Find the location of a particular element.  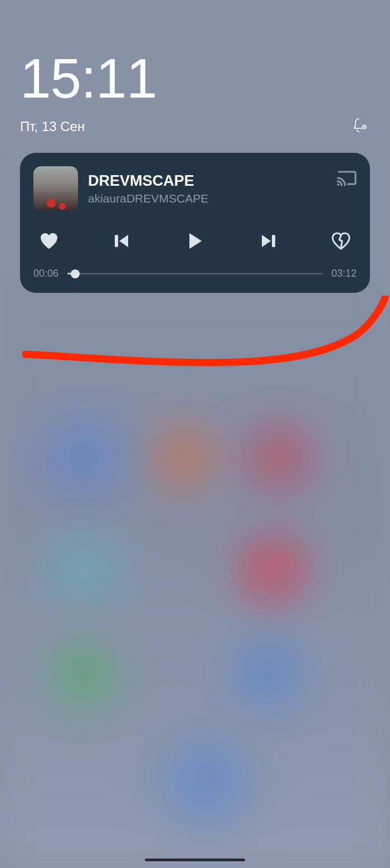

next-button is located at coordinates (268, 241).